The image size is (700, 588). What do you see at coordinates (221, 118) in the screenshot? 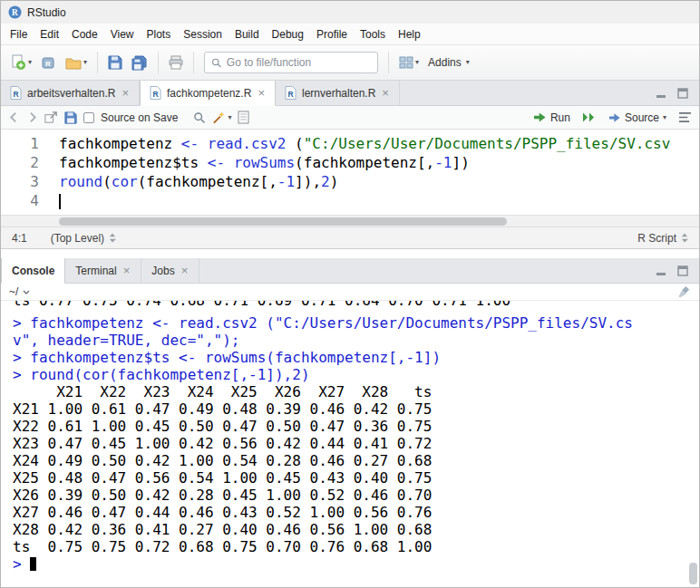
I see `code-tools-button: ▾` at bounding box center [221, 118].